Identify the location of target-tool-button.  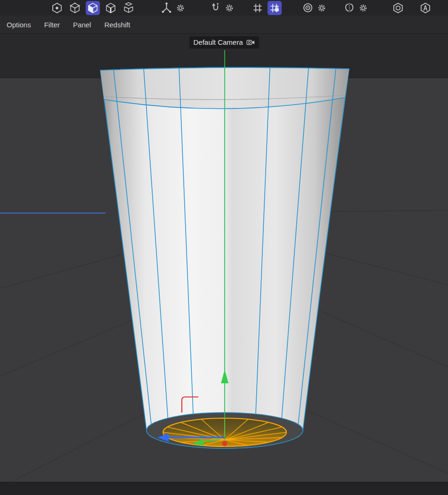
(308, 8).